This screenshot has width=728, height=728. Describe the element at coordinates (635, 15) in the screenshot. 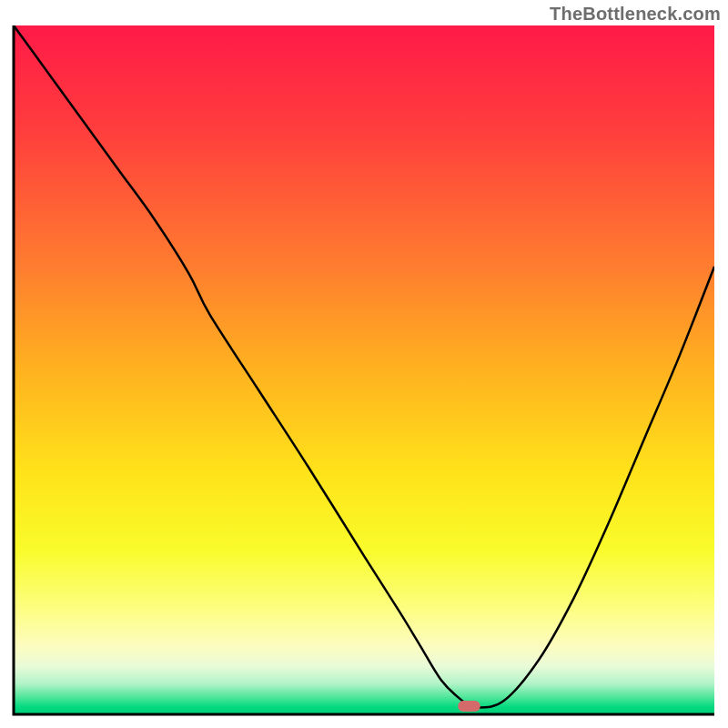

I see `watermark-text: TheBottleneck.com` at that location.